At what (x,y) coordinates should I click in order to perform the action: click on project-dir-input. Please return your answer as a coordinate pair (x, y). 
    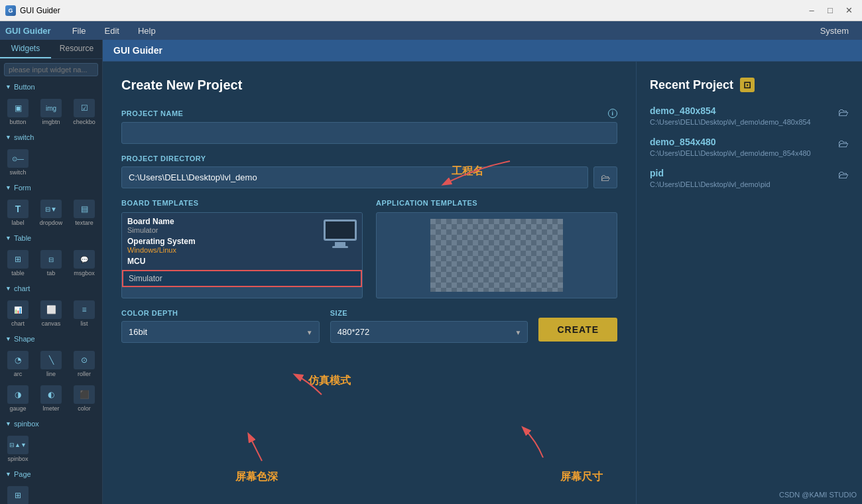
    Looking at the image, I should click on (355, 178).